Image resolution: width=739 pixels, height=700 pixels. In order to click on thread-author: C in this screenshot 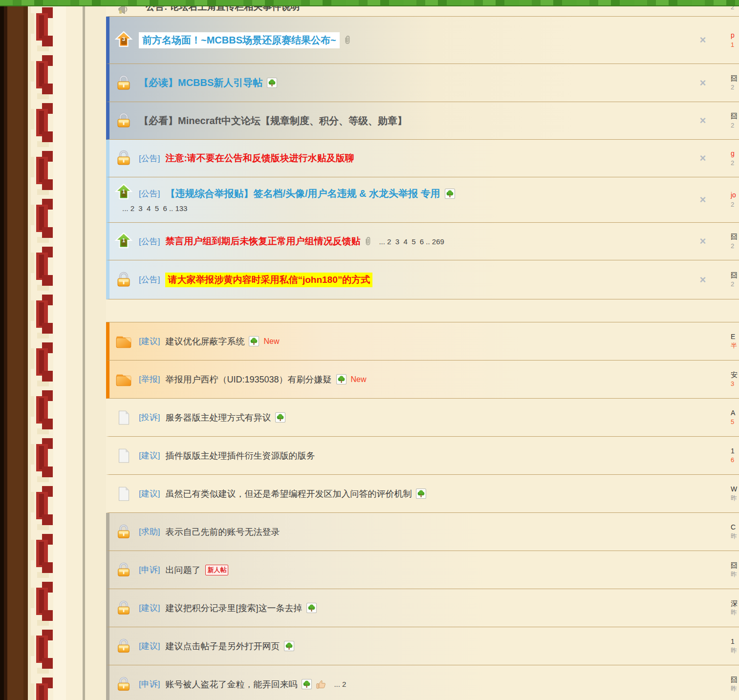, I will do `click(735, 527)`.